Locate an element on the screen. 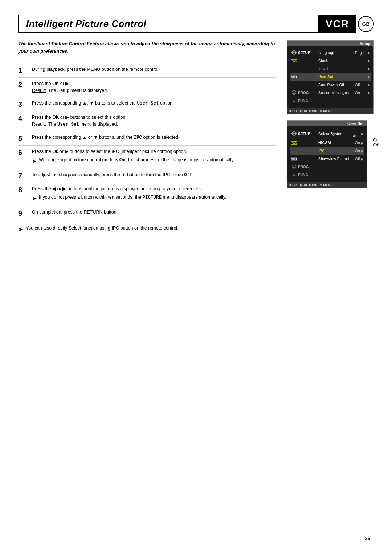 Image resolution: width=392 pixels, height=552 pixels. step-8: 8 Press the ◀ or ▶ buttons until the pic… is located at coordinates (147, 195).